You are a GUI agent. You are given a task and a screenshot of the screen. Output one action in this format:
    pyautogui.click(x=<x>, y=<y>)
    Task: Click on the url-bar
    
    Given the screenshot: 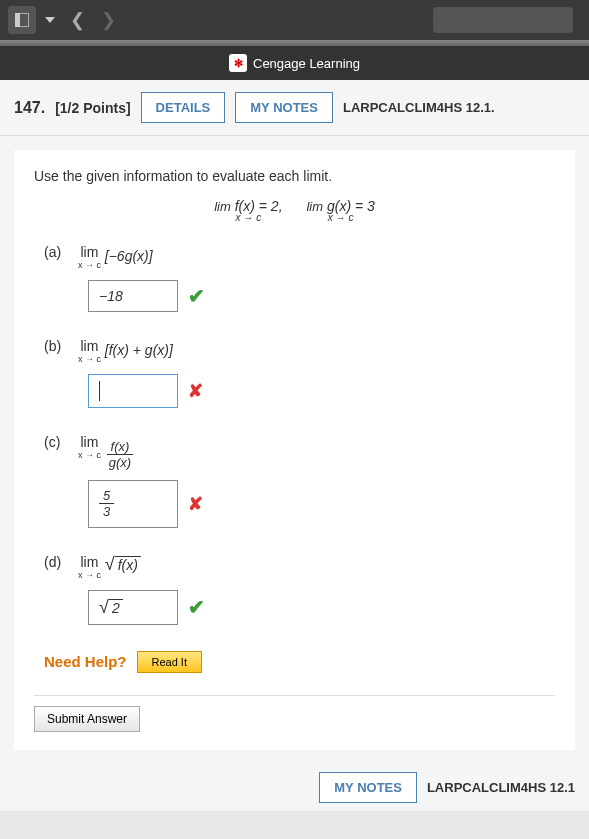 What is the action you would take?
    pyautogui.click(x=503, y=20)
    